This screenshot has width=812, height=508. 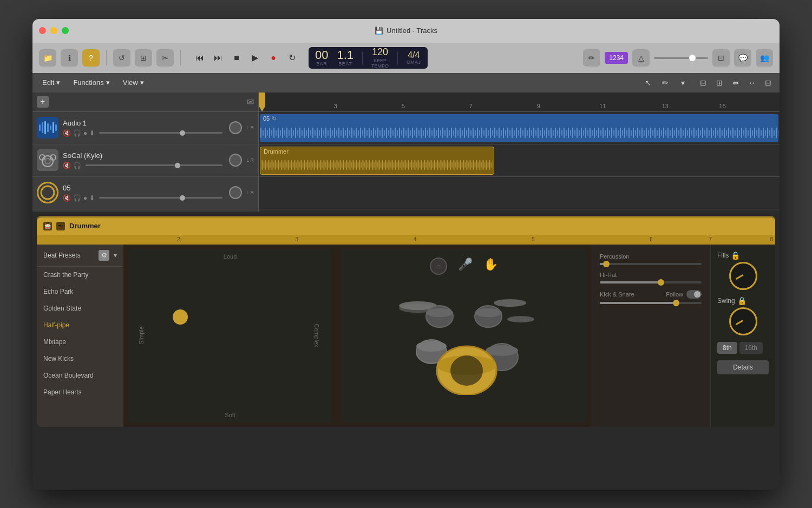 I want to click on functions-menu: Functions ▾, so click(x=91, y=82).